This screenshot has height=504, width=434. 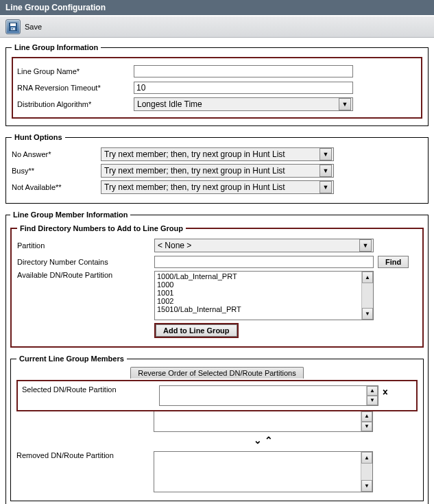 What do you see at coordinates (56, 187) in the screenshot?
I see `label-not-available: Not Available**` at bounding box center [56, 187].